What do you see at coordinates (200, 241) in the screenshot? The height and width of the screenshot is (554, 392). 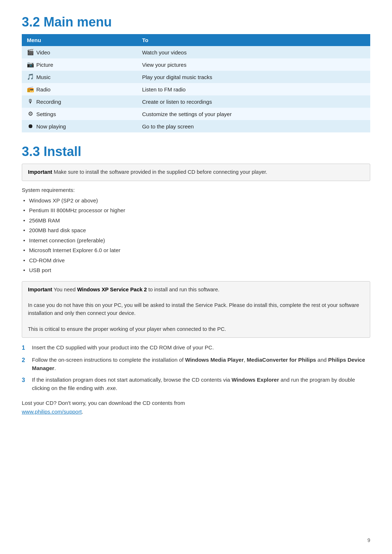 I see `list-item: Internet connection (preferable)` at bounding box center [200, 241].